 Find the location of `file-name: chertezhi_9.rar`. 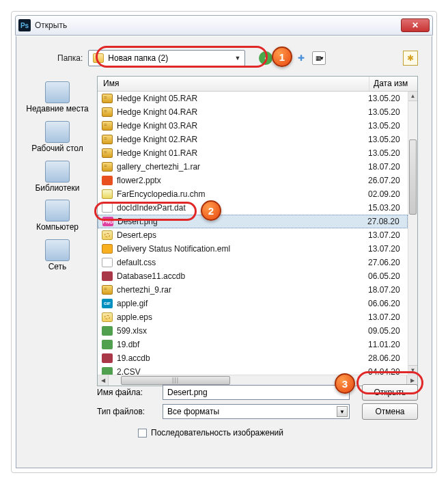

file-name: chertezhi_9.rar is located at coordinates (240, 290).